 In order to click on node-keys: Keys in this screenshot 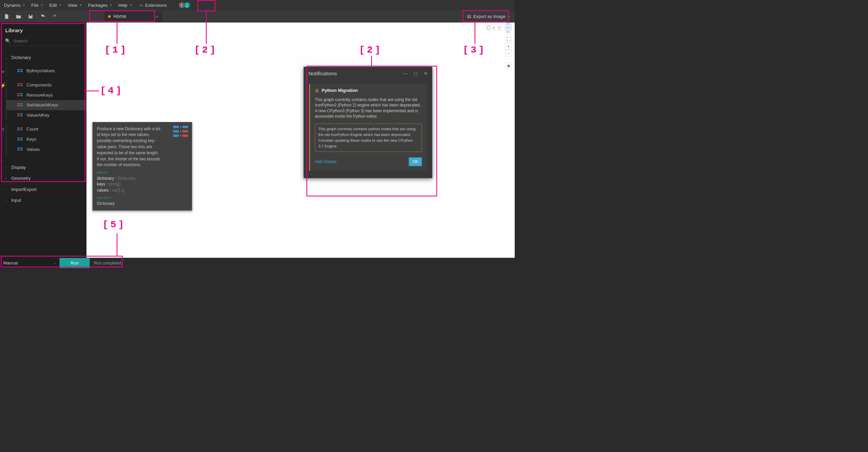, I will do `click(46, 139)`.